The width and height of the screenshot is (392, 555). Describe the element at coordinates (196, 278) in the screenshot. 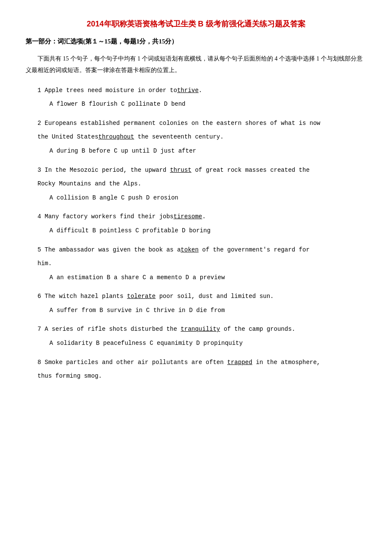

I see `q5-options: A an estimation B a share C a memento D …` at that location.